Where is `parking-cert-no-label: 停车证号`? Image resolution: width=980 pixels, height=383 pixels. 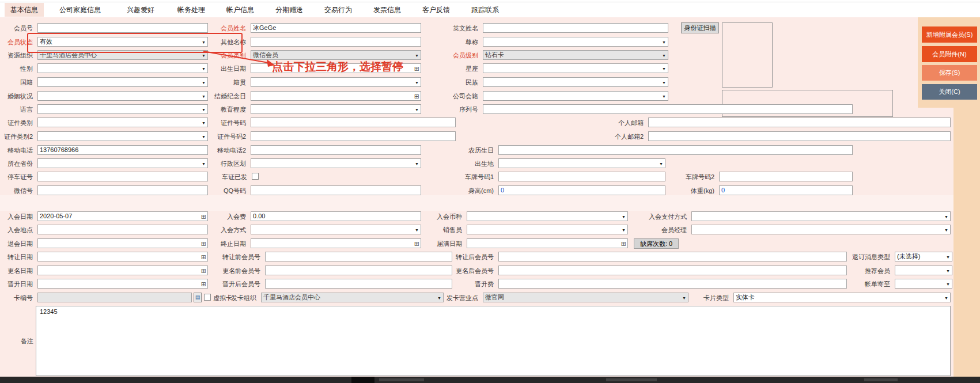 parking-cert-no-label: 停车证号 is located at coordinates (16, 177).